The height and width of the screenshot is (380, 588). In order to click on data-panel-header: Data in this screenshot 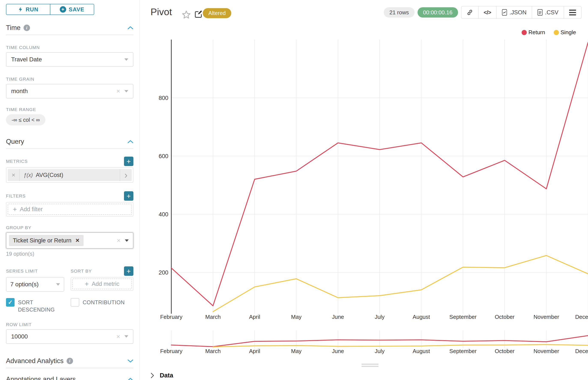, I will do `click(162, 376)`.